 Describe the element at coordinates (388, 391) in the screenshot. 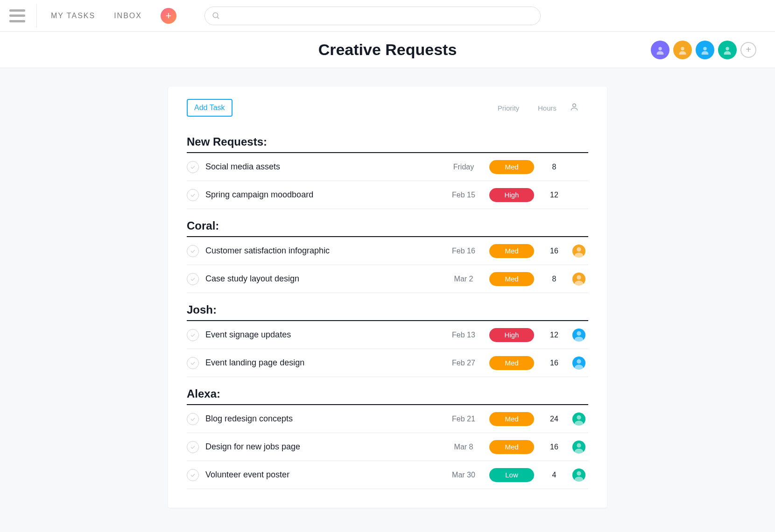

I see `section-title: Alexa:` at that location.